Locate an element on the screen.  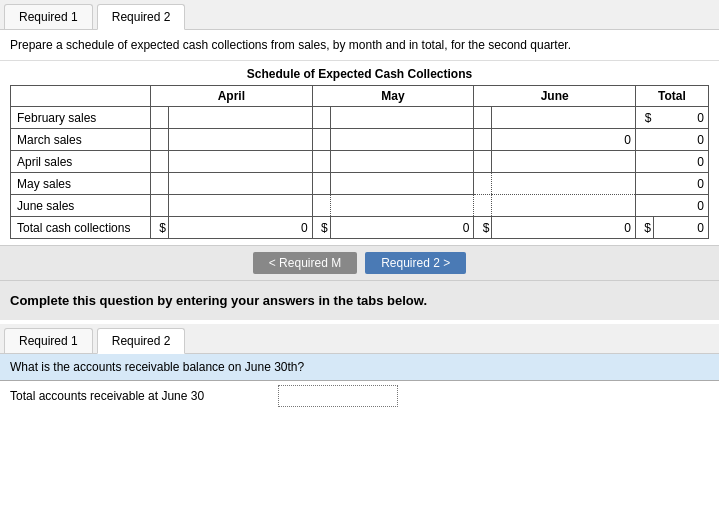
row-label-june: June sales is located at coordinates (81, 206).